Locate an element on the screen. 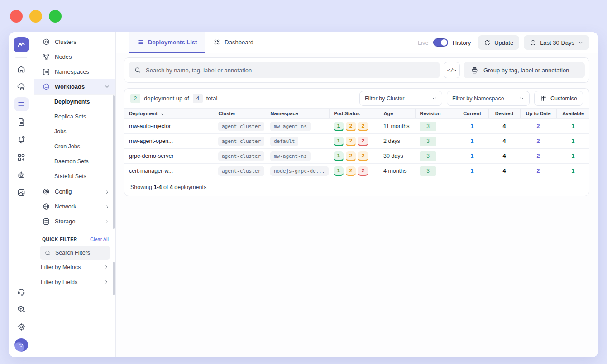 Image resolution: width=607 pixels, height=364 pixels. add-widget-icon is located at coordinates (22, 157).